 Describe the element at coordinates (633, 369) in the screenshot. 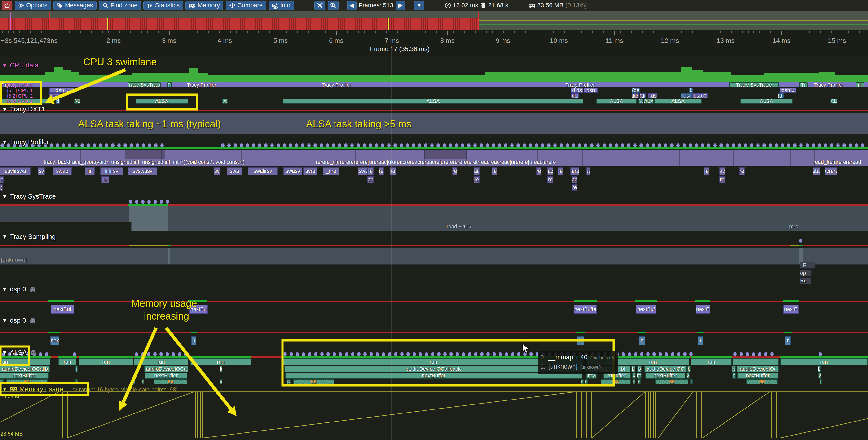

I see `zone: b` at that location.